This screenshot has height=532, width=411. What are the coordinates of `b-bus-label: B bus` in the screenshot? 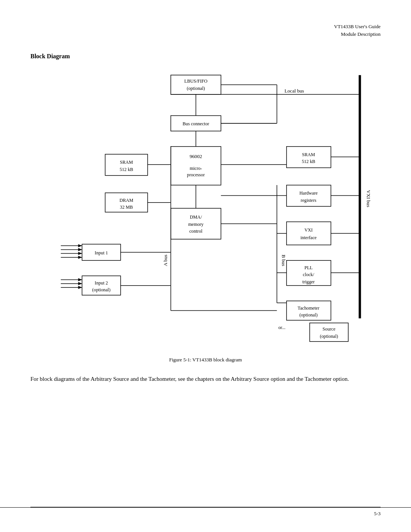 It's located at (284, 260).